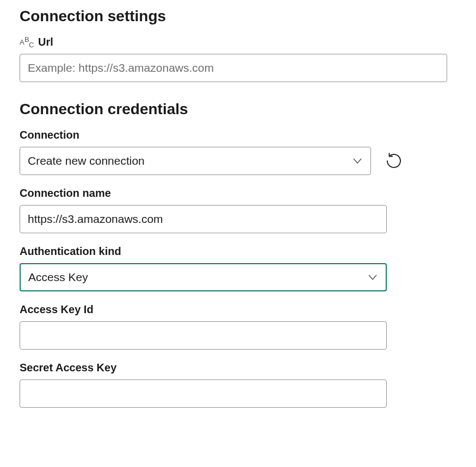  I want to click on connection-select-value: Create new connection, so click(86, 161).